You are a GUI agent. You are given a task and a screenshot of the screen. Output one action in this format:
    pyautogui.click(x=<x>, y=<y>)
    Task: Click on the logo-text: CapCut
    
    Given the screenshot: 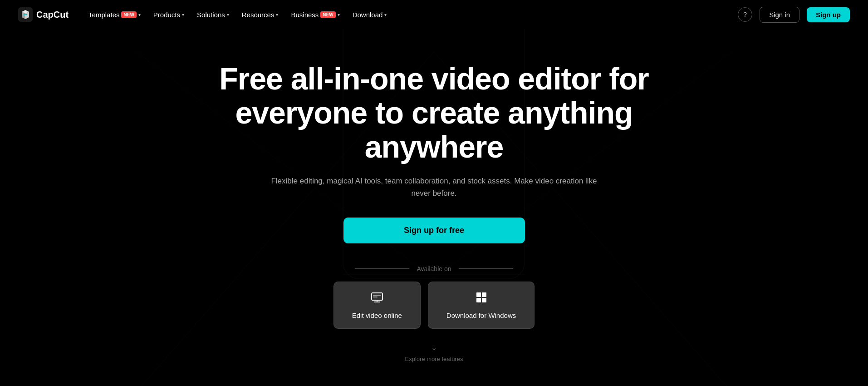 What is the action you would take?
    pyautogui.click(x=53, y=15)
    